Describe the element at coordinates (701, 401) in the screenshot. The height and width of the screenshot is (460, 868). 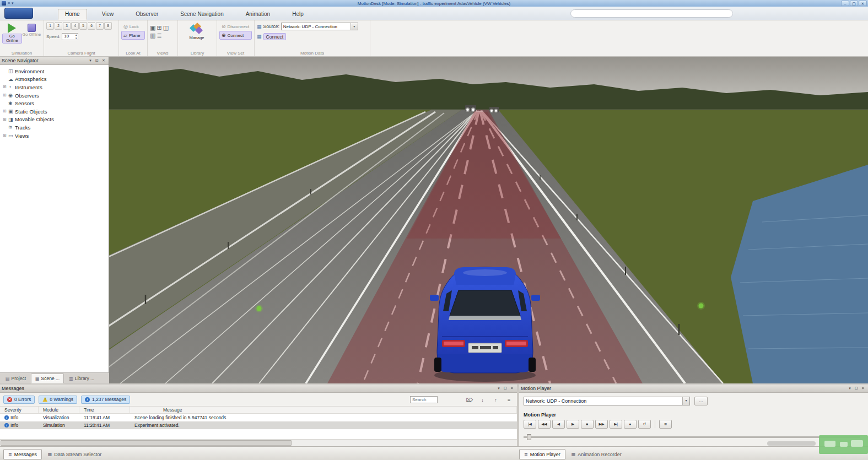
I see `browse-button: ...` at that location.